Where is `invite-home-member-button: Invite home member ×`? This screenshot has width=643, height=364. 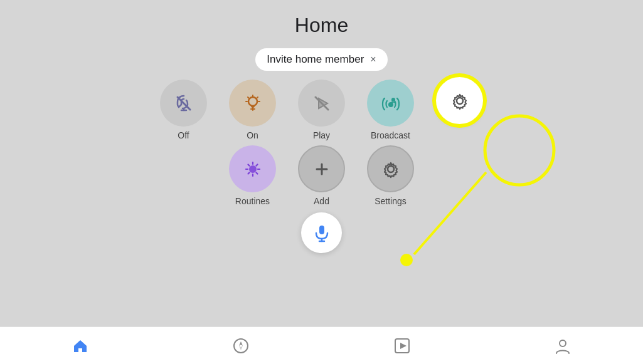 invite-home-member-button: Invite home member × is located at coordinates (321, 60).